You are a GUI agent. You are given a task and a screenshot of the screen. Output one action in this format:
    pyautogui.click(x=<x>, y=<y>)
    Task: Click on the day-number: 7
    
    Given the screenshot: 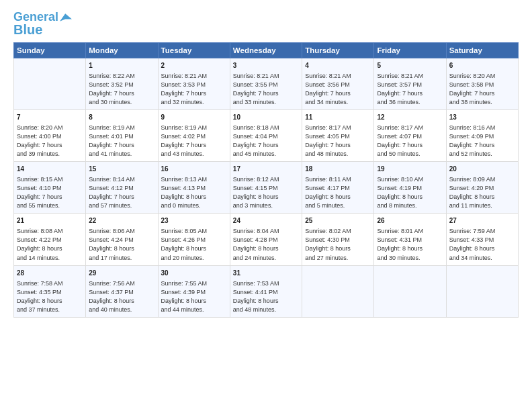 What is the action you would take?
    pyautogui.click(x=50, y=118)
    